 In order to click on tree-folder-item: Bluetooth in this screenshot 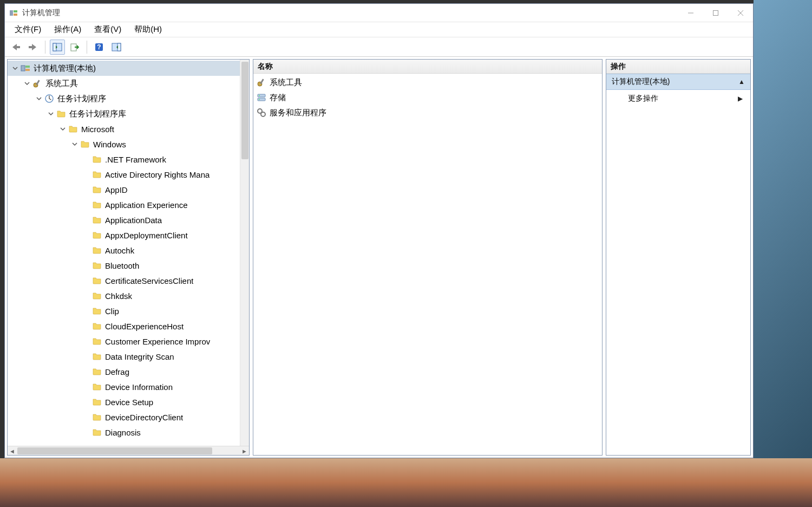, I will do `click(128, 265)`.